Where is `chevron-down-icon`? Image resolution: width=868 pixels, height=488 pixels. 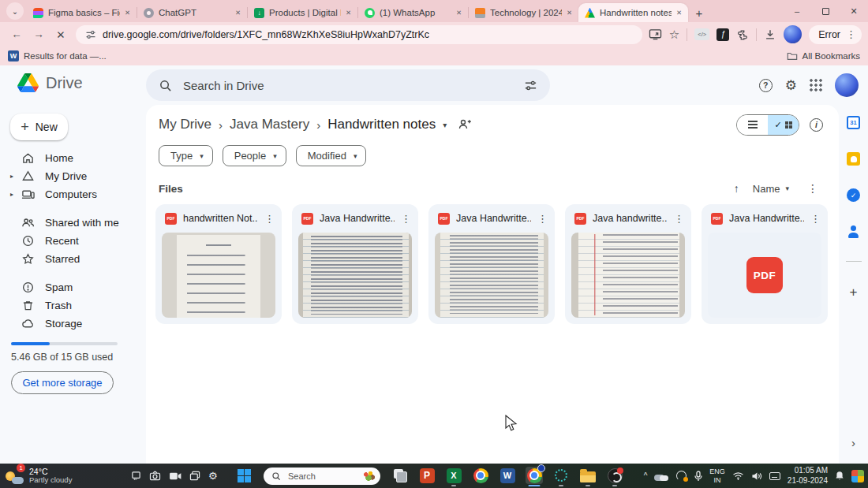
chevron-down-icon is located at coordinates (788, 188).